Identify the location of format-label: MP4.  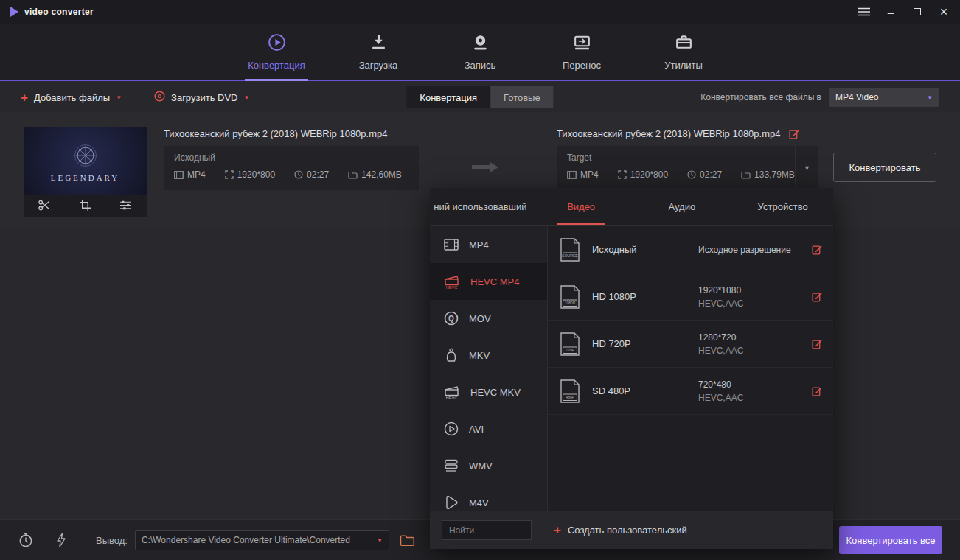
(479, 245).